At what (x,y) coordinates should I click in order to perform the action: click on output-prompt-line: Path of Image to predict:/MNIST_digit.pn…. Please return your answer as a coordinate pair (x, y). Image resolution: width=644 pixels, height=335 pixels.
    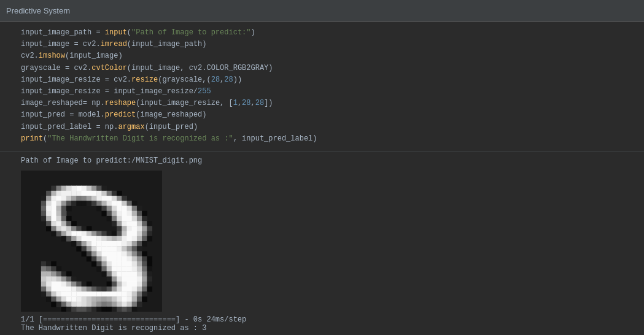
    Looking at the image, I should click on (330, 161).